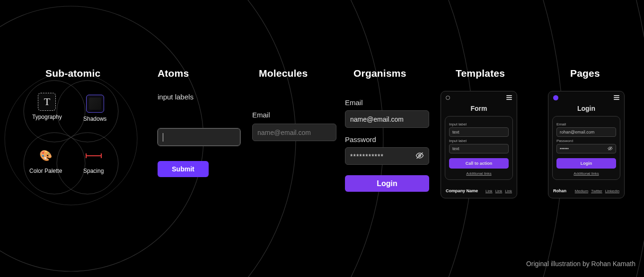  I want to click on page-title: Login, so click(586, 108).